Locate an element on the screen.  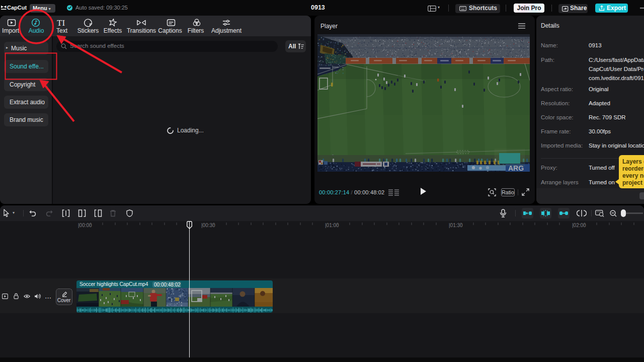
svg-text: |01:00 is located at coordinates (332, 226).